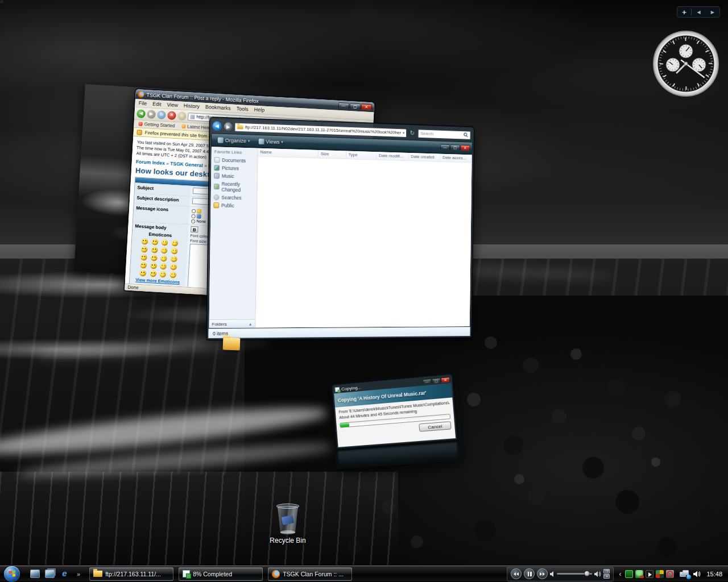  Describe the element at coordinates (332, 155) in the screenshot. I see `column-size: Size` at that location.